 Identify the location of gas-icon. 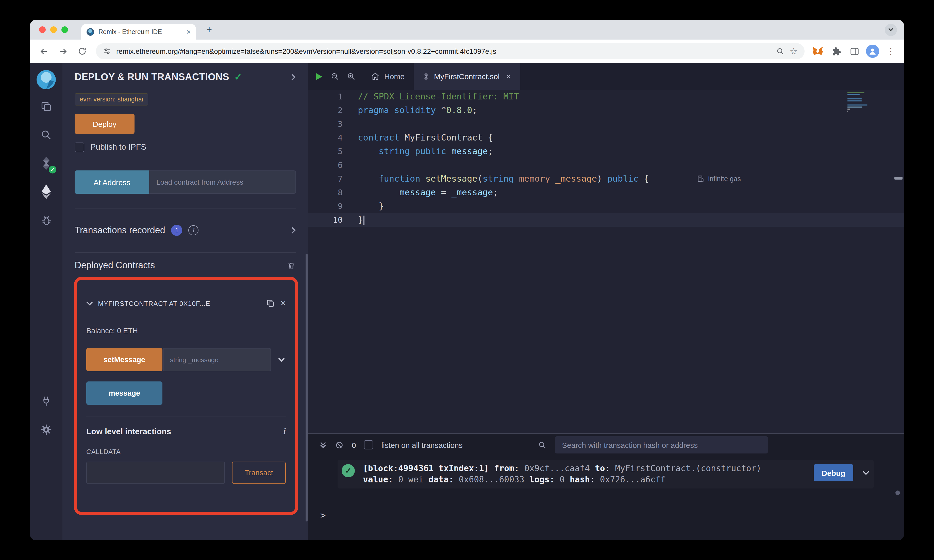
(701, 179).